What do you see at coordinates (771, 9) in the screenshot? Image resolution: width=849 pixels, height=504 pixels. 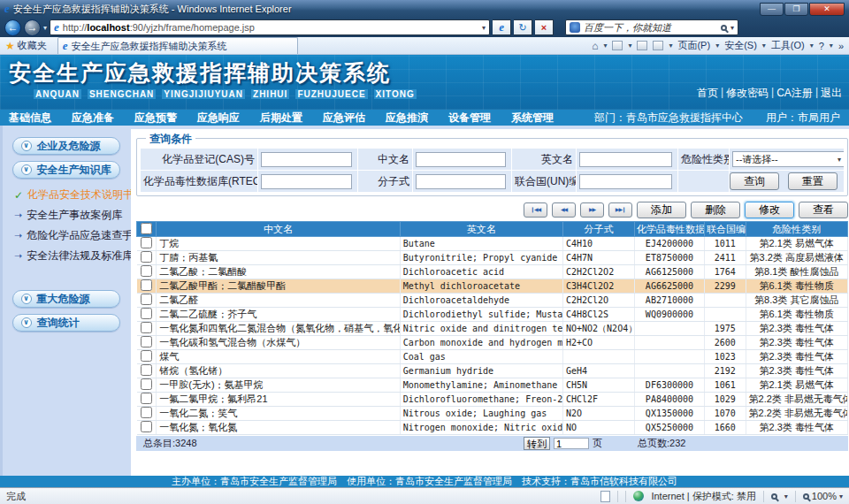 I see `minimize-button: —` at bounding box center [771, 9].